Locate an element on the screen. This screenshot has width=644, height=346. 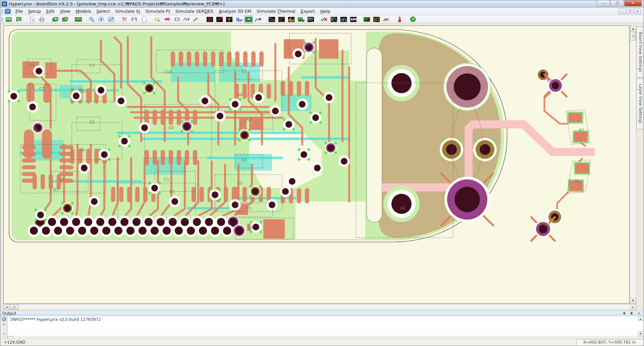
em-solver-icon is located at coordinates (386, 19).